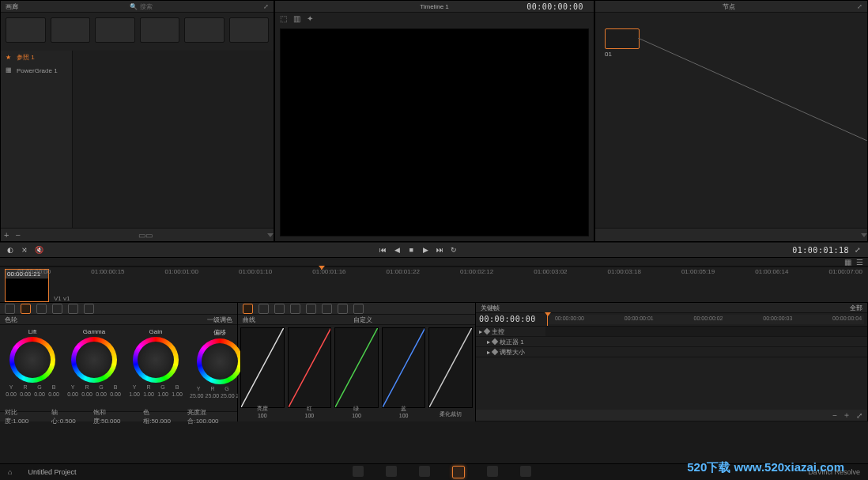  I want to click on tool-qualifier, so click(264, 308).